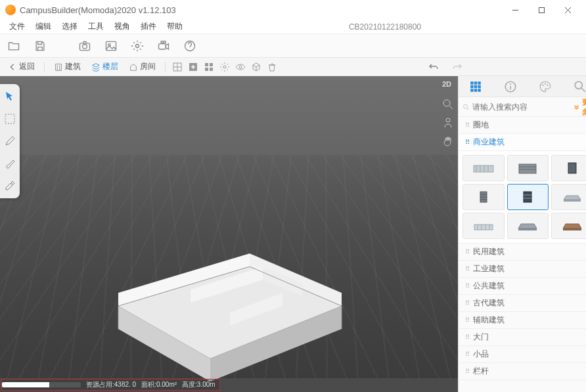 The height and width of the screenshot is (392, 586). I want to click on menu-file: 文件, so click(17, 26).